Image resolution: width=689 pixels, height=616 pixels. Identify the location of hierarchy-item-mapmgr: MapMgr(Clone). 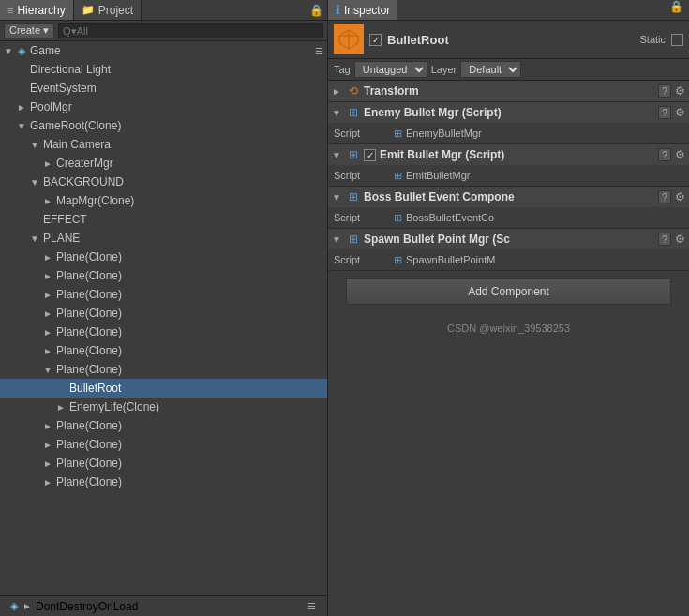
(163, 201).